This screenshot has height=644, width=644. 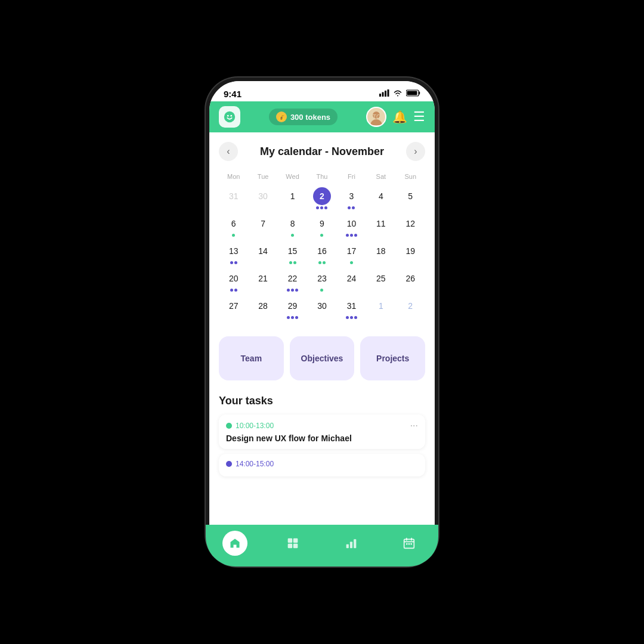 I want to click on cal-cell-28: 28, so click(x=262, y=308).